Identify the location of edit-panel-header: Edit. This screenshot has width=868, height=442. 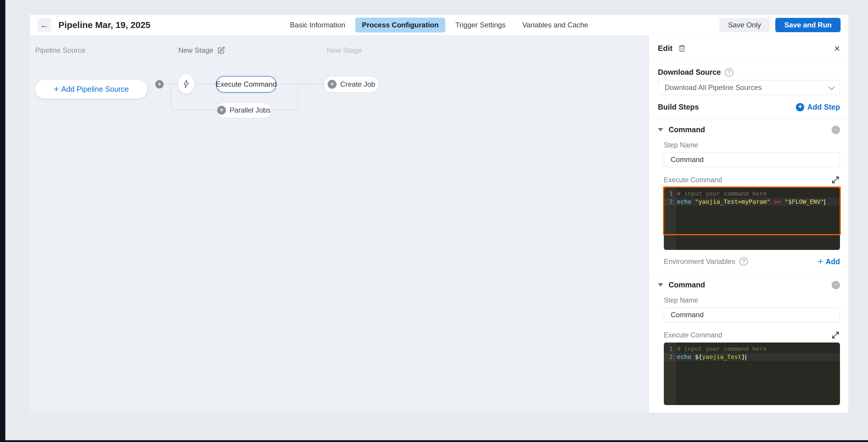
(749, 44).